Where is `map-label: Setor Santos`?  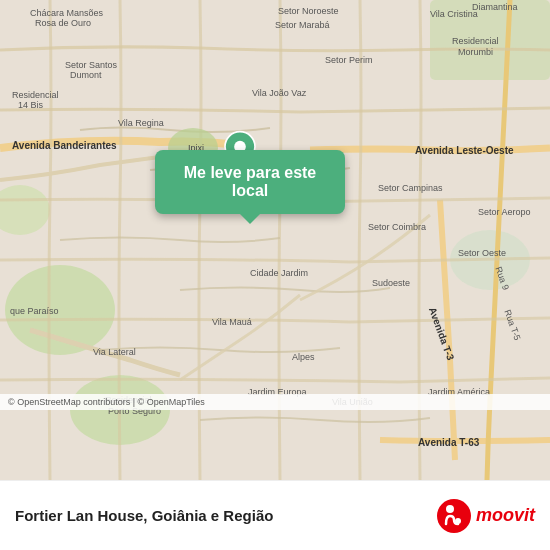 map-label: Setor Santos is located at coordinates (91, 65).